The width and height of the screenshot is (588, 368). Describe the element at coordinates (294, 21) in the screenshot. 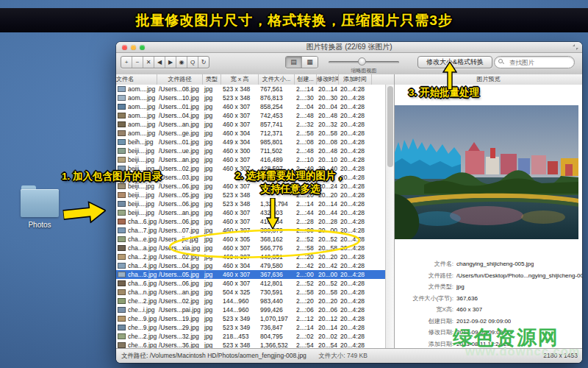

I see `promo-banner-text: 批量修改图片尺寸，格式转换，压缩图片只需3步` at that location.